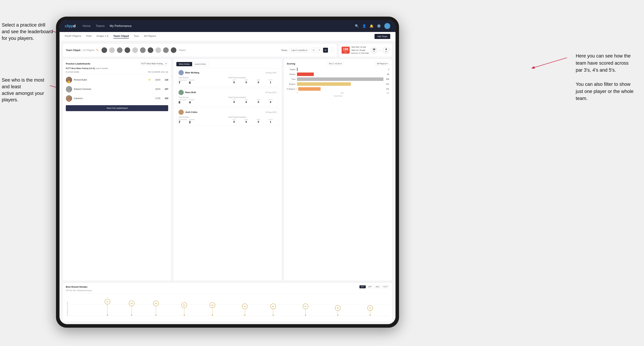 The height and width of the screenshot is (346, 644). I want to click on sub-nav: PGAT Players PGA Hcaps 1-5 Team Clippd T…, so click(228, 36).